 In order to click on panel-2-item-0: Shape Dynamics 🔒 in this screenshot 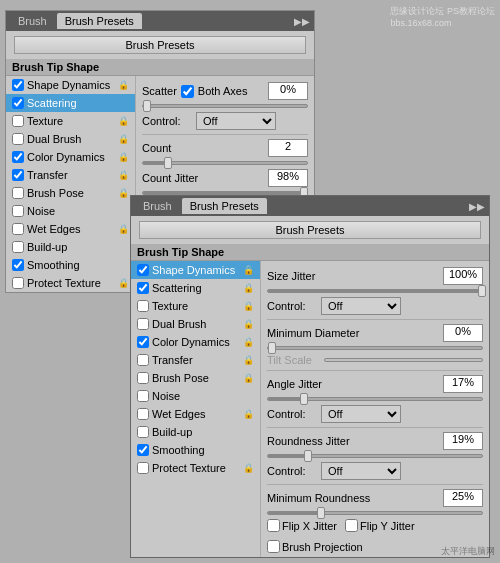, I will do `click(196, 270)`.